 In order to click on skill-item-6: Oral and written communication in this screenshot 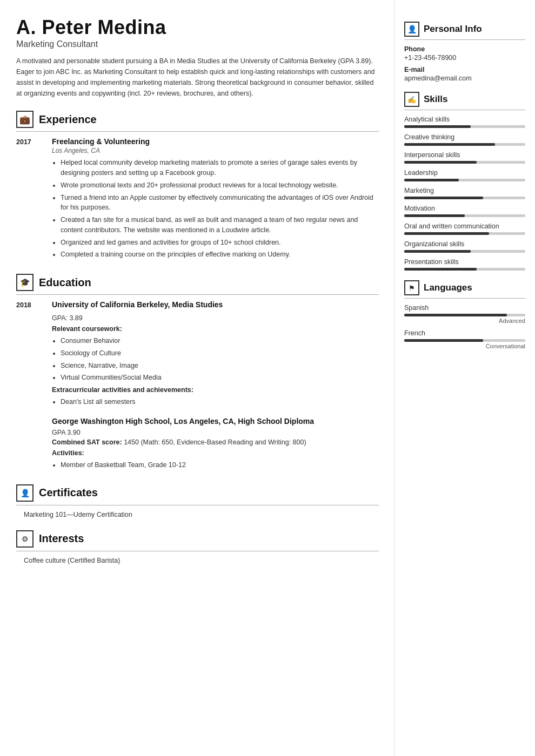, I will do `click(465, 229)`.